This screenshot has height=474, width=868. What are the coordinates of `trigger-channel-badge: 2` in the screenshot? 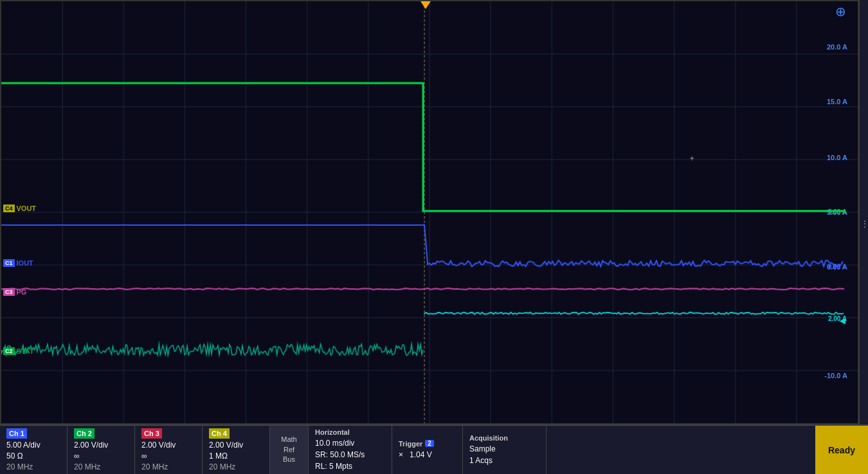 It's located at (429, 444).